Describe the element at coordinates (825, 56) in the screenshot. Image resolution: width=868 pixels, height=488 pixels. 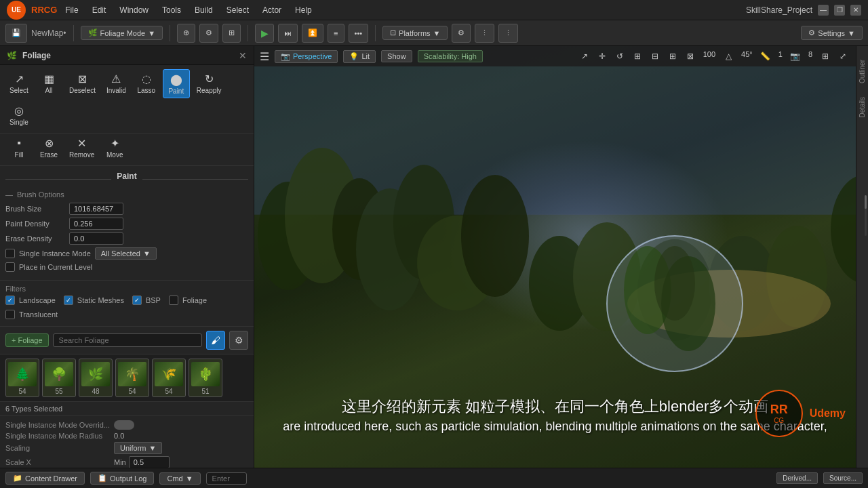
I see `viewport-layout-icon: ⊞` at that location.